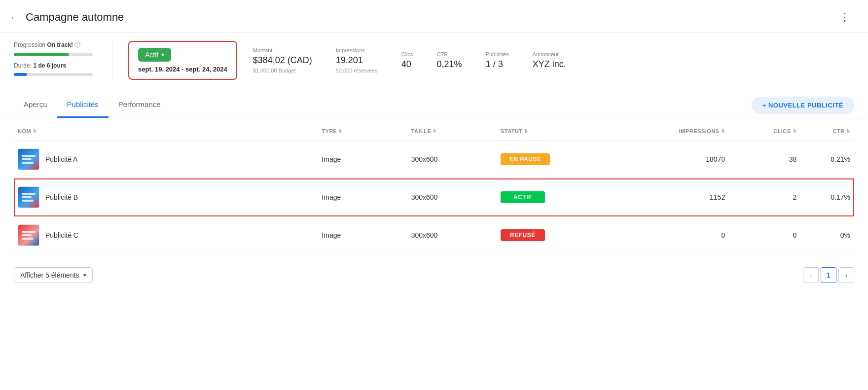  I want to click on metric-label: Annonceur, so click(549, 54).